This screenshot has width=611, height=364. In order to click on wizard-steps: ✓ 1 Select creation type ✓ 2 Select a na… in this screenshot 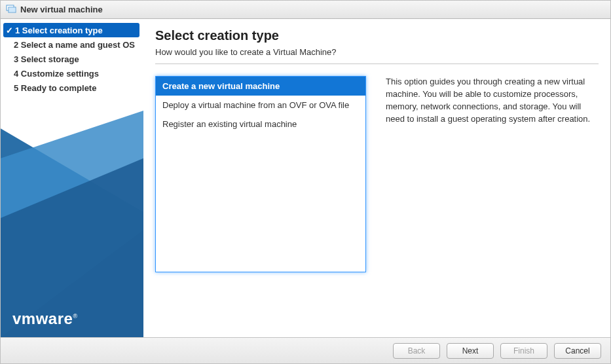, I will do `click(72, 57)`.